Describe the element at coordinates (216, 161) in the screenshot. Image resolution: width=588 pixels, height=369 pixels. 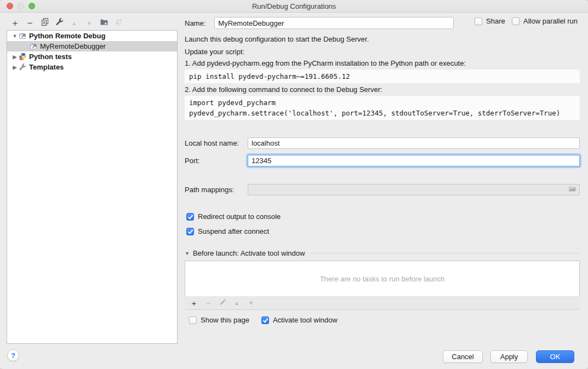
I see `port-label: Port:` at that location.